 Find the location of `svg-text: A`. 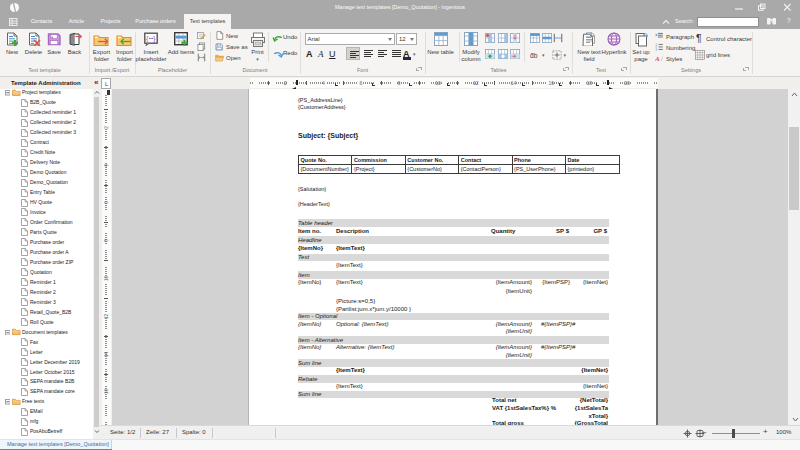

svg-text: A is located at coordinates (658, 59).